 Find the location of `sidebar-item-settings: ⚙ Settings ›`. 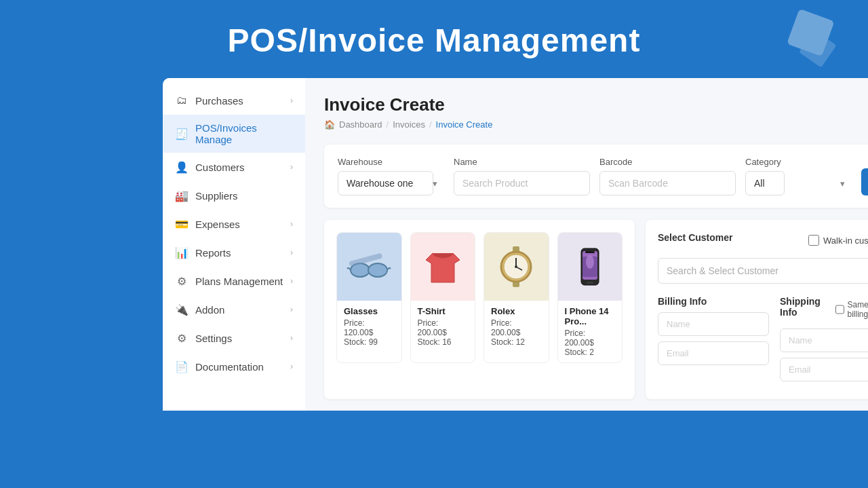

sidebar-item-settings: ⚙ Settings › is located at coordinates (234, 338).